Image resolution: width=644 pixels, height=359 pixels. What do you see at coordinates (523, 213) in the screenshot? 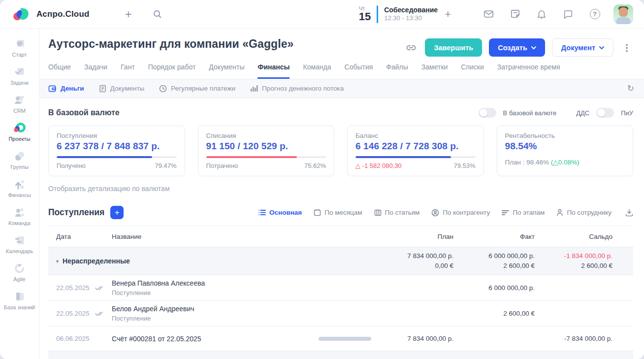
I see `view-by-stages: По этапам` at bounding box center [523, 213].